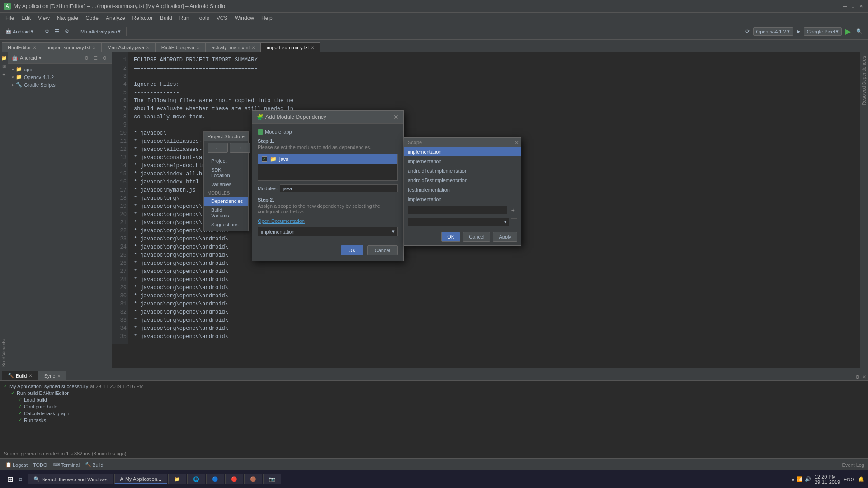  Describe the element at coordinates (86, 58) in the screenshot. I see `proj-settings-btn: ⚙` at that location.